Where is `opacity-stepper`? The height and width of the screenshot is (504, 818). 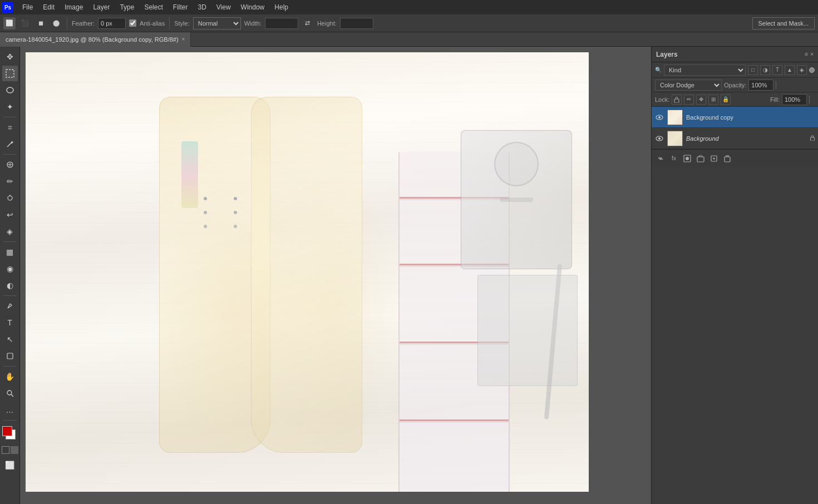
opacity-stepper is located at coordinates (778, 85).